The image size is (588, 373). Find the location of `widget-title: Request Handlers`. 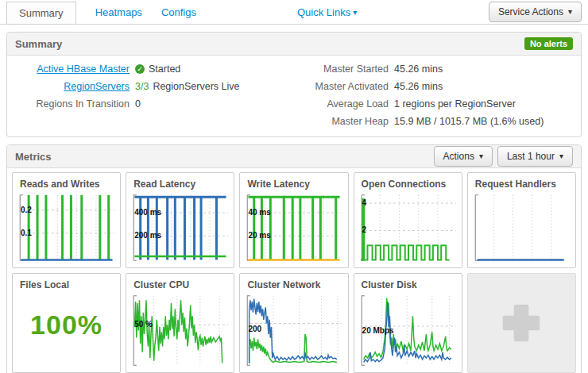

widget-title: Request Handlers is located at coordinates (521, 181).